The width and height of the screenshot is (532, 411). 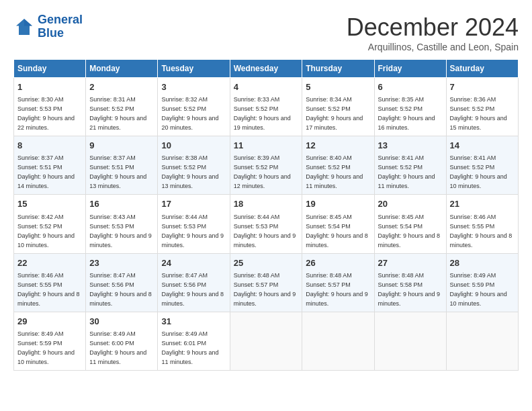 I want to click on day-number: 26, so click(x=338, y=263).